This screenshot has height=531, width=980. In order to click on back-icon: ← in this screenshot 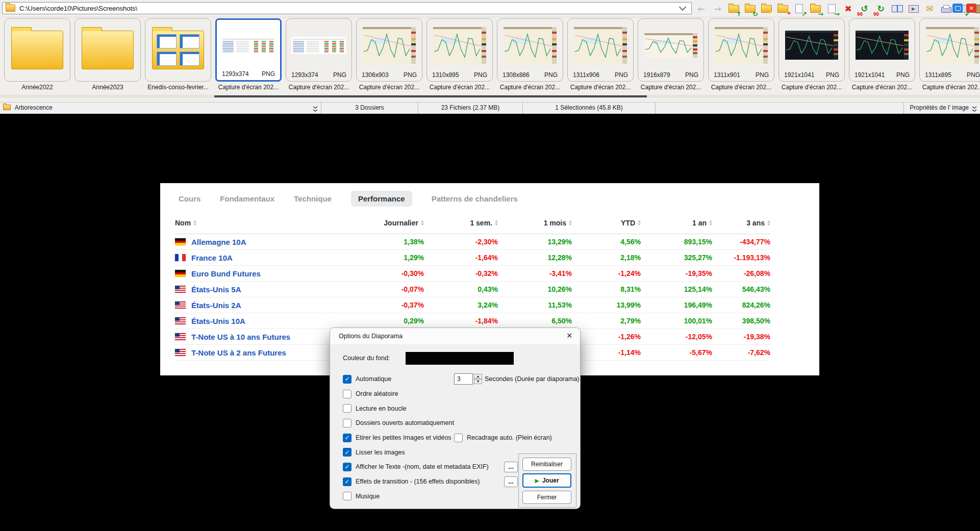, I will do `click(701, 9)`.